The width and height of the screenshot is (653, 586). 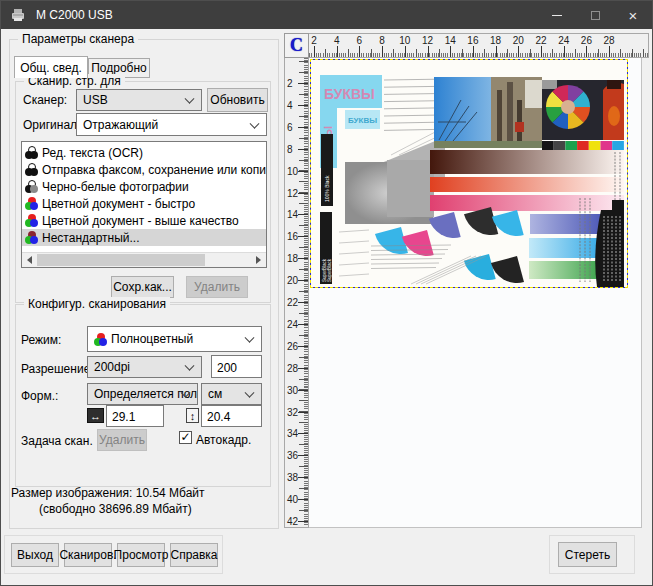 What do you see at coordinates (292, 478) in the screenshot?
I see `ruler-number: 38` at bounding box center [292, 478].